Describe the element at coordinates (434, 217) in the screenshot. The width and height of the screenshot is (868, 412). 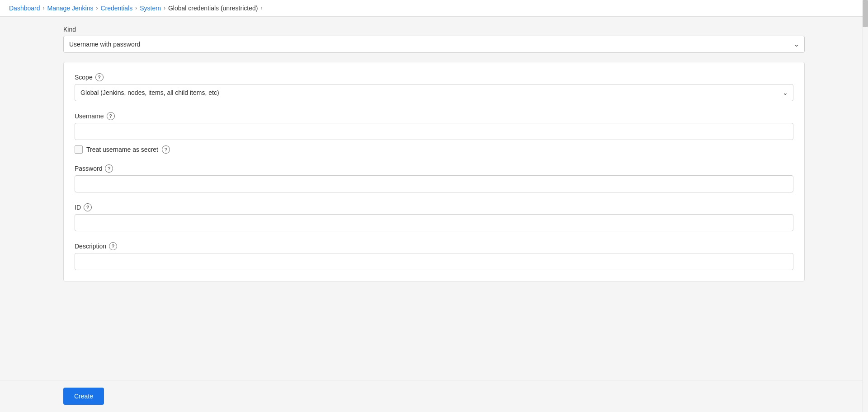
I see `id-field: ID ?` at that location.